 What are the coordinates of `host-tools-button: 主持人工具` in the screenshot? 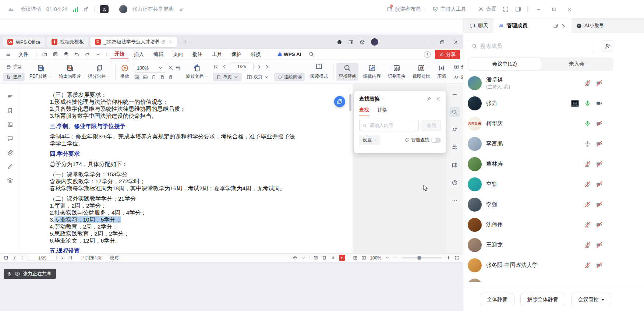 It's located at (452, 9).